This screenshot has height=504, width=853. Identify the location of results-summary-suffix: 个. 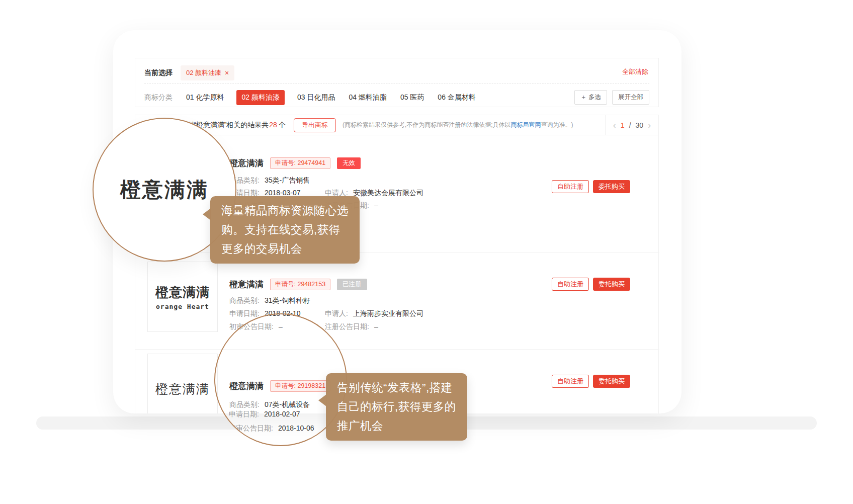
(282, 125).